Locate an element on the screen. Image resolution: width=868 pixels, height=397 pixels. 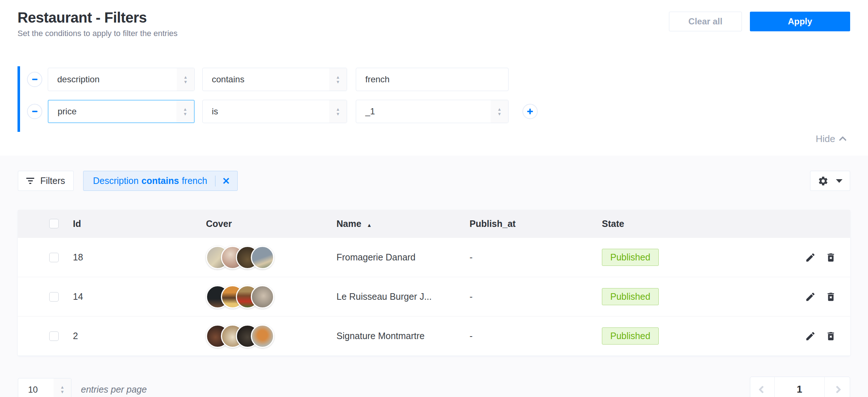
hide-toggle: Hide is located at coordinates (434, 144).